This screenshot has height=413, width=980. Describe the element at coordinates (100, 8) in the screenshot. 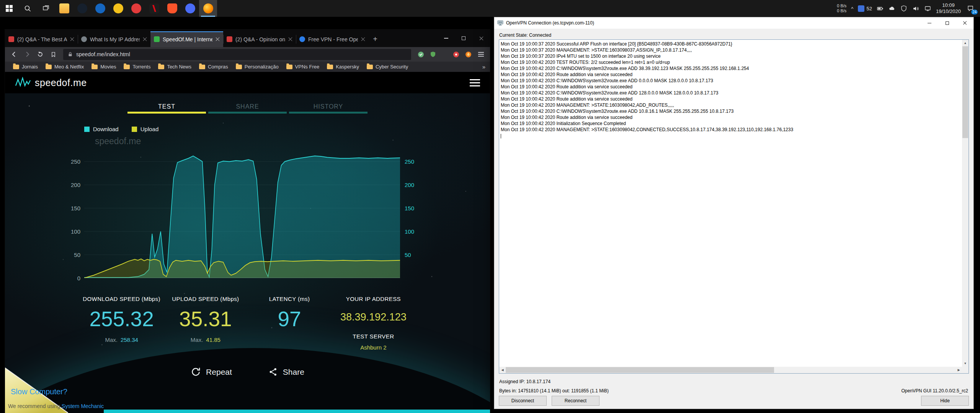

I see `taskbar-app-edge` at that location.